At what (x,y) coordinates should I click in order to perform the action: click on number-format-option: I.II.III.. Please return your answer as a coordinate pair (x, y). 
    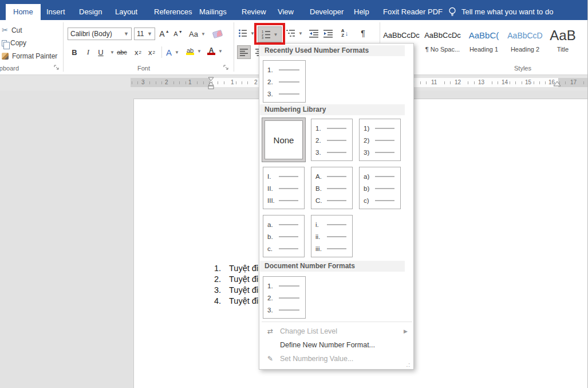
    Looking at the image, I should click on (284, 188).